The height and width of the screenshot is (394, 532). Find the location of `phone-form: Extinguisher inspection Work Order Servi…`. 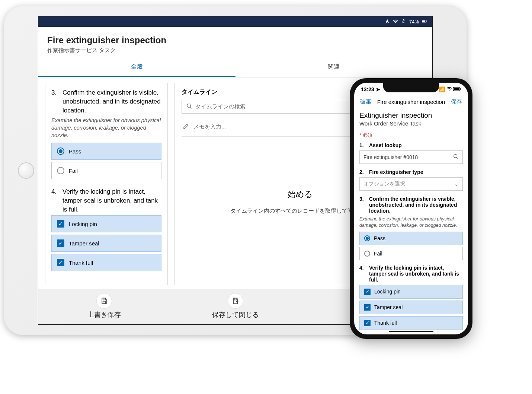

phone-form: Extinguisher inspection Work Order Servi… is located at coordinates (411, 221).